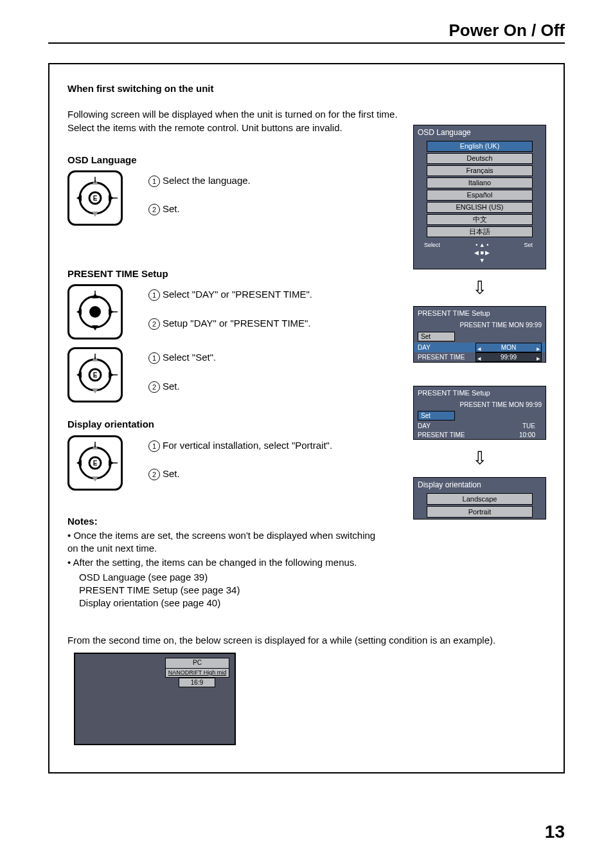 This screenshot has width=613, height=868. What do you see at coordinates (479, 498) in the screenshot?
I see `display-orientation-menu: Display orientation Landscape Portrait` at bounding box center [479, 498].